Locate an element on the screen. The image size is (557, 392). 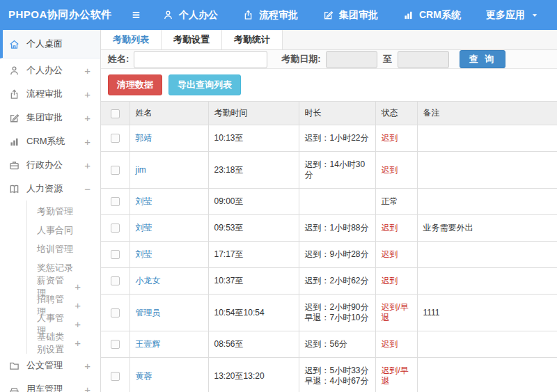
nav-item-personal-office: 个人办公 is located at coordinates (191, 15).